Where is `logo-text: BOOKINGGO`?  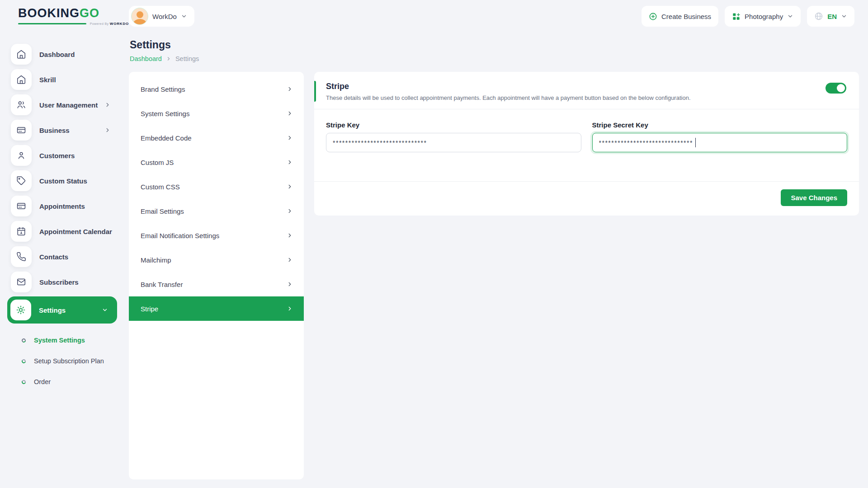 logo-text: BOOKINGGO is located at coordinates (73, 14).